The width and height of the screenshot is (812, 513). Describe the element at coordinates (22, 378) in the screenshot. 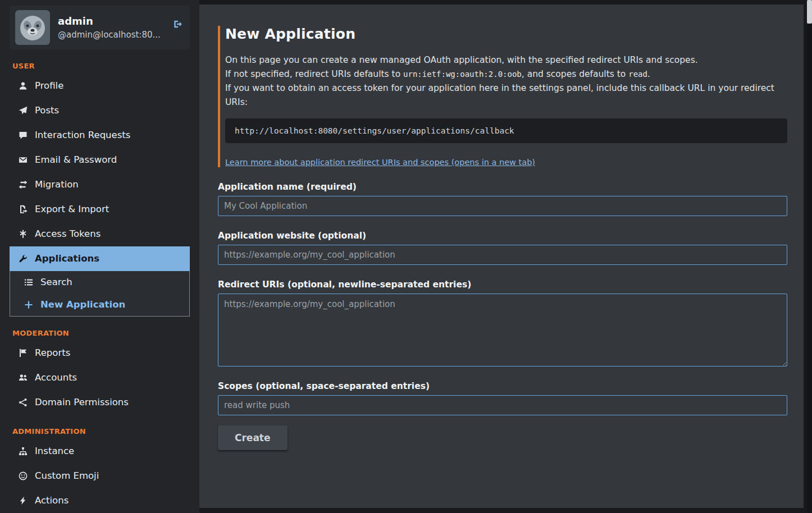

I see `users-icon` at that location.